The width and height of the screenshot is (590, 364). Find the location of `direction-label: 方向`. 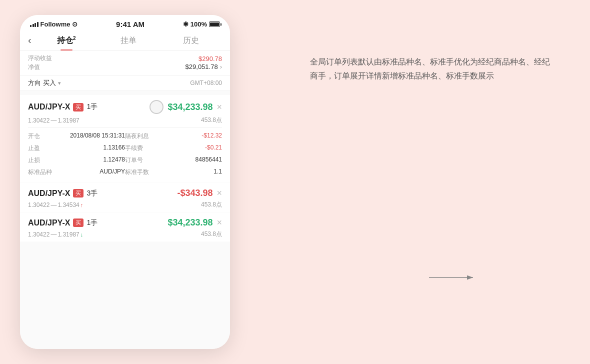

direction-label: 方向 is located at coordinates (34, 83).